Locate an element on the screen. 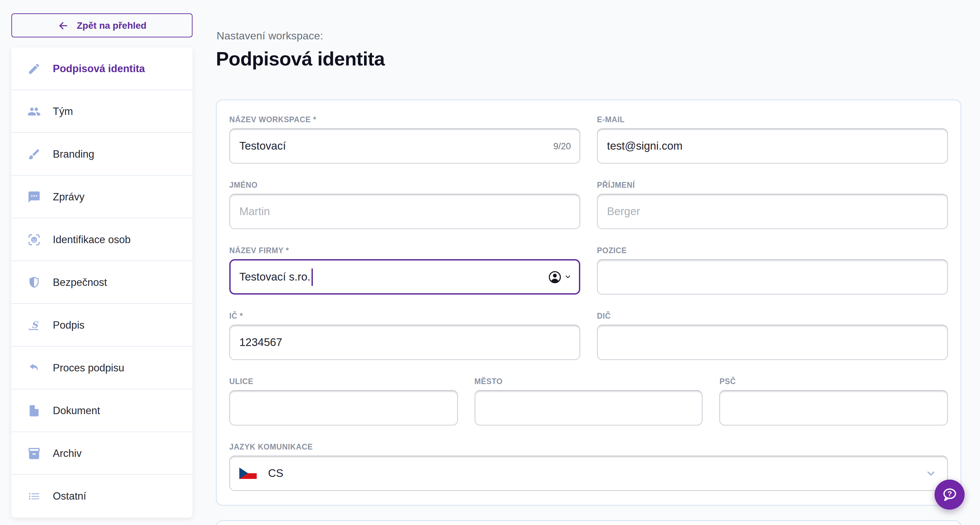  back-to-overview-button: Zpět na přehled is located at coordinates (102, 25).